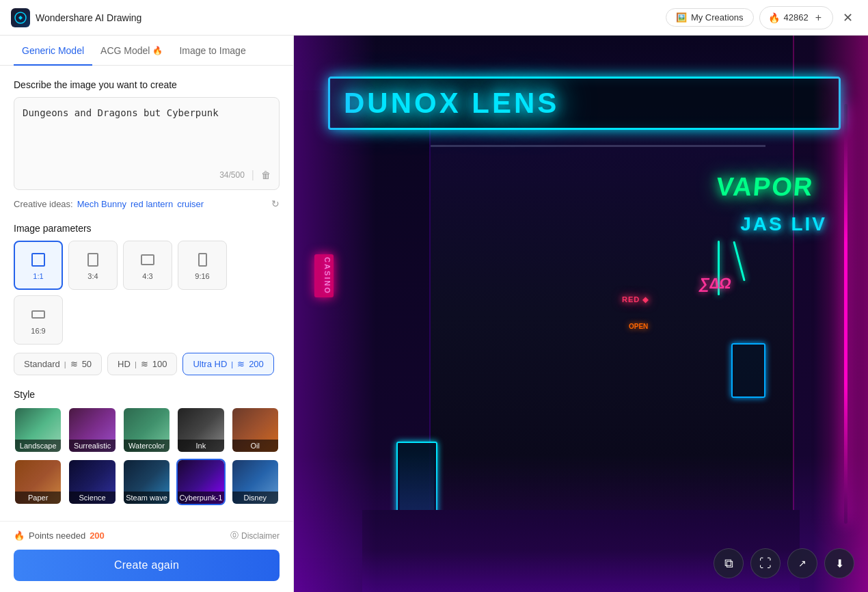  I want to click on ratio-1-1: 1:1, so click(38, 265).